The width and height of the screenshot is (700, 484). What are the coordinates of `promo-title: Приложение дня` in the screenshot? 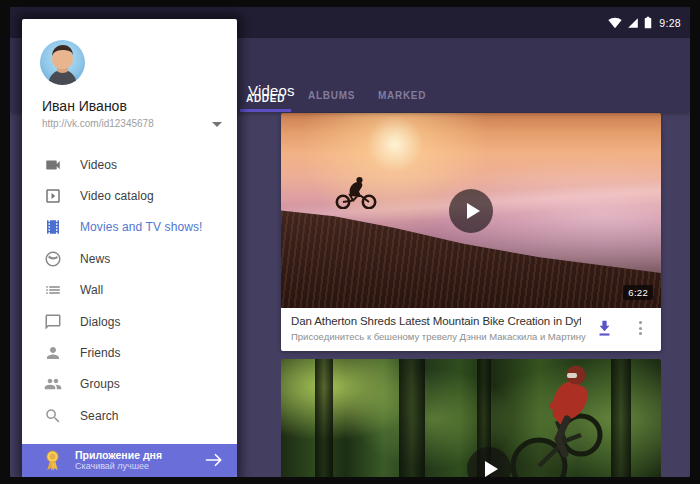 It's located at (118, 455).